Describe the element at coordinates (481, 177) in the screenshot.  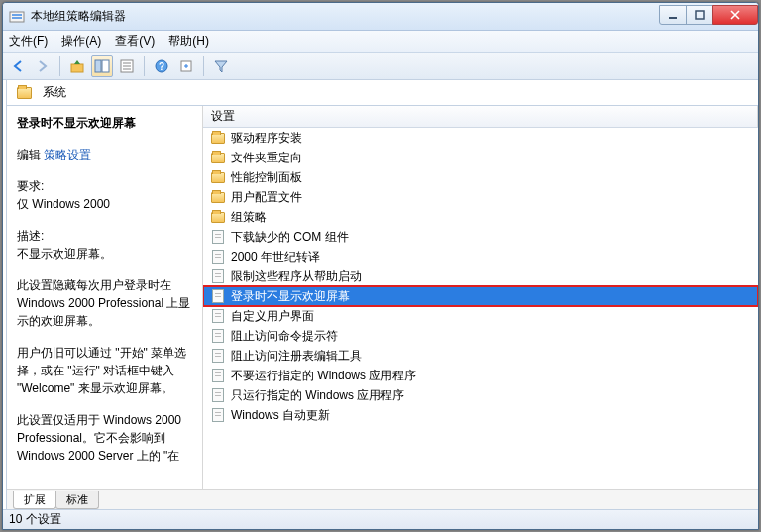
I see `list-item: 性能控制面板` at that location.